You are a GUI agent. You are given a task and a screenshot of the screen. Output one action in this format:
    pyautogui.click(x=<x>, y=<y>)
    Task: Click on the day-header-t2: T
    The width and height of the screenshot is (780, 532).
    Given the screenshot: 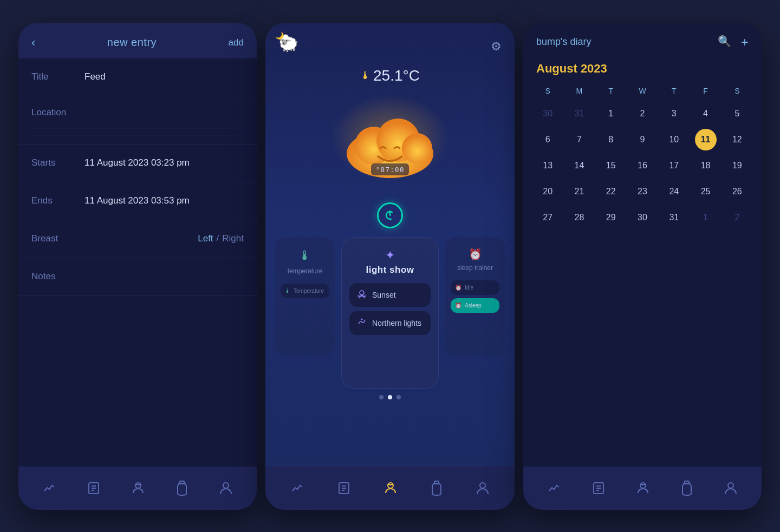 What is the action you would take?
    pyautogui.click(x=674, y=91)
    